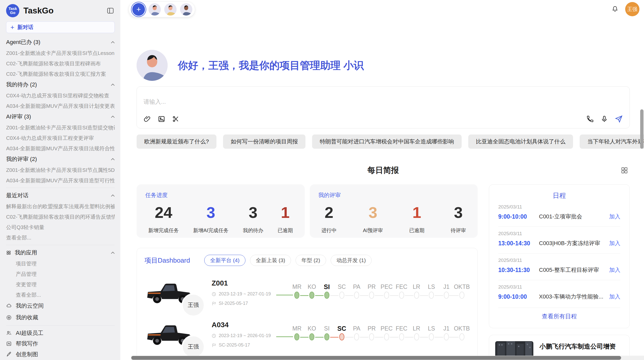  I want to click on dashboard-tab: 全新上装 (3), so click(271, 260).